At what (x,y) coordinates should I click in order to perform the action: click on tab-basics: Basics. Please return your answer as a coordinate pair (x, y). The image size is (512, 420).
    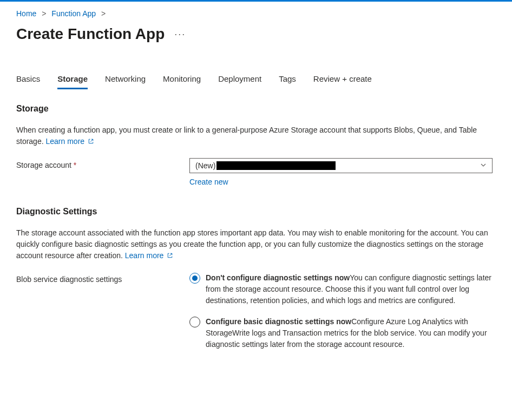
    Looking at the image, I should click on (28, 80).